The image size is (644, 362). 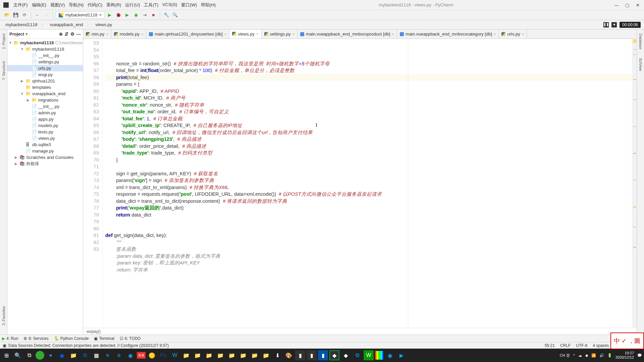 I want to click on search-icon: 🔍, so click(x=175, y=15).